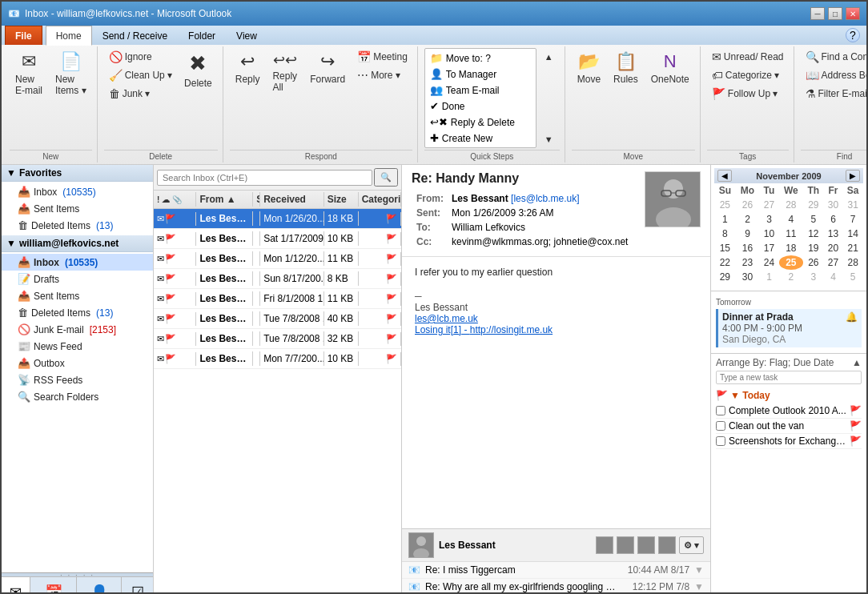 Image resolution: width=868 pixels, height=594 pixels. Describe the element at coordinates (480, 74) in the screenshot. I see `qs-to-manager: 👤To Manager` at that location.